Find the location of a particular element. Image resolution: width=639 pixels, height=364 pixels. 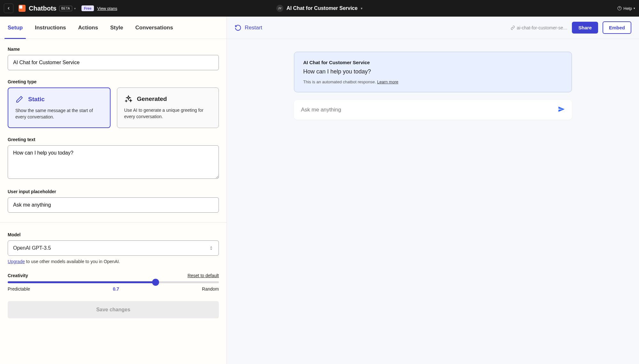

share-button: Share is located at coordinates (585, 27).